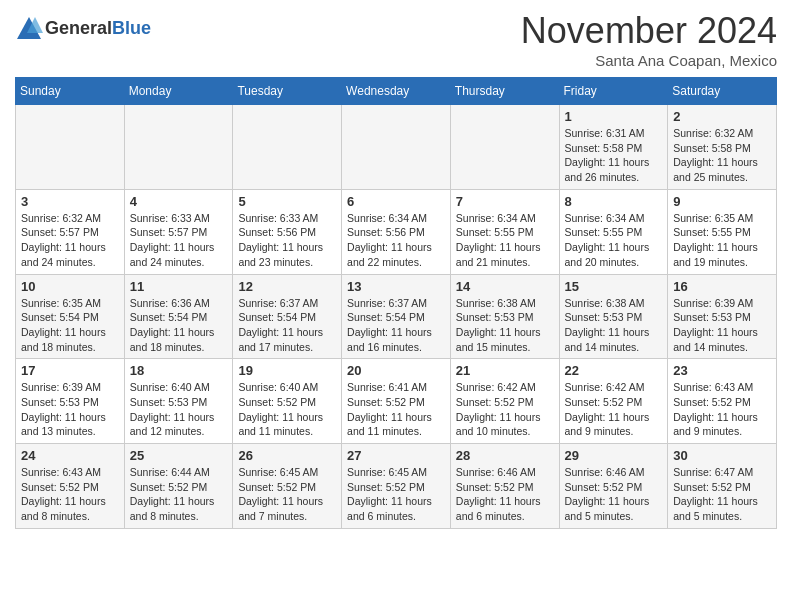 Image resolution: width=792 pixels, height=612 pixels. What do you see at coordinates (504, 486) in the screenshot?
I see `calendar-cell: 28Sunrise: 6:46 AMSunset: 5:52 PMDayligh…` at bounding box center [504, 486].